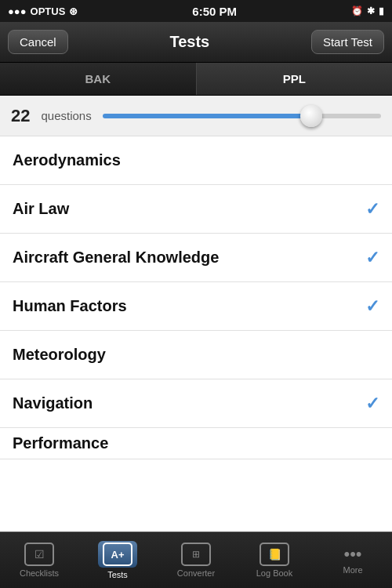  What do you see at coordinates (190, 42) in the screenshot?
I see `page-title: Tests` at bounding box center [190, 42].